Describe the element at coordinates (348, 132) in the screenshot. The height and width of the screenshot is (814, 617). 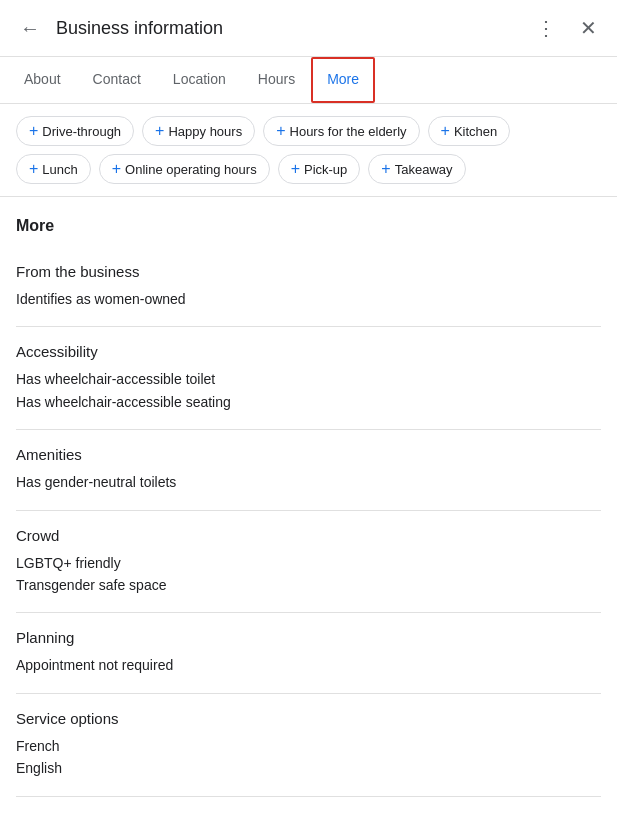
I see `chip-label: Hours for the elderly` at that location.